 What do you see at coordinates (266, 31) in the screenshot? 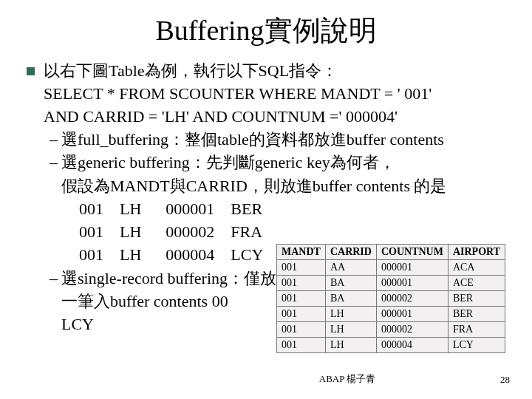
I see `slide-title: Buffering實例說明` at bounding box center [266, 31].